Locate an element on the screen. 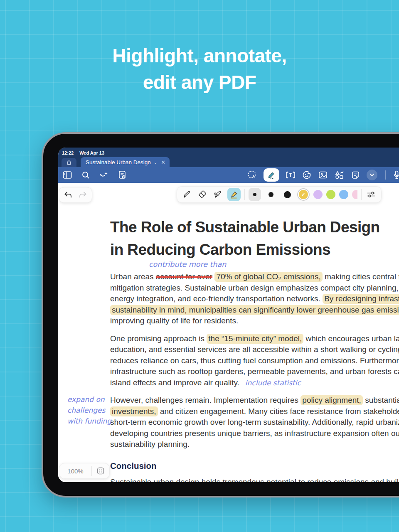 Image resolution: width=399 pixels, height=532 pixels. pen-settings-sliders-icon is located at coordinates (371, 195).